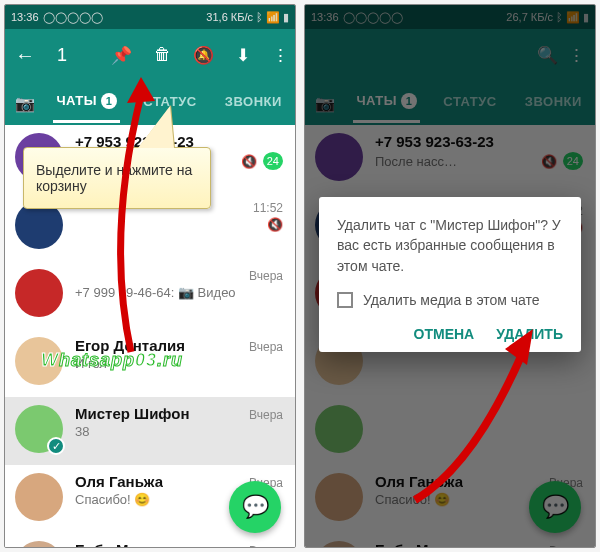 This screenshot has width=600, height=552. Describe the element at coordinates (150, 295) in the screenshot. I see `chat-row: Вчера+7 999 89-46-64: 📷 Видео` at that location.